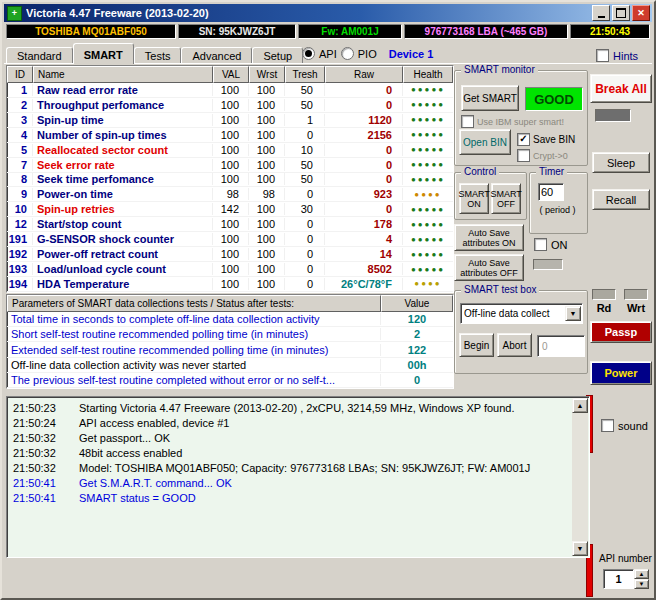 The width and height of the screenshot is (656, 600). What do you see at coordinates (642, 574) in the screenshot?
I see `spinner-up-icon: ▲` at bounding box center [642, 574].